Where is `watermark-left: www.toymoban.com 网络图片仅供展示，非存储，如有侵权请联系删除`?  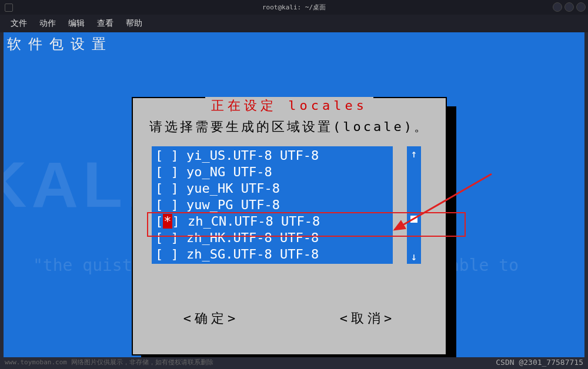
watermark-left: www.toymoban.com 网络图片仅供展示，非存储，如有侵权请联系删除 is located at coordinates (109, 362).